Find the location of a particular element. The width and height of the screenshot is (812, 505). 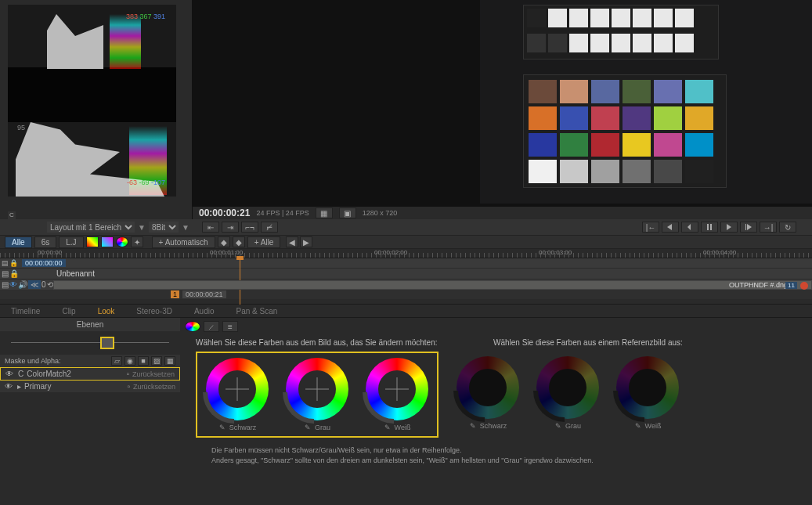

scope-min-r: -63 is located at coordinates (132, 182).